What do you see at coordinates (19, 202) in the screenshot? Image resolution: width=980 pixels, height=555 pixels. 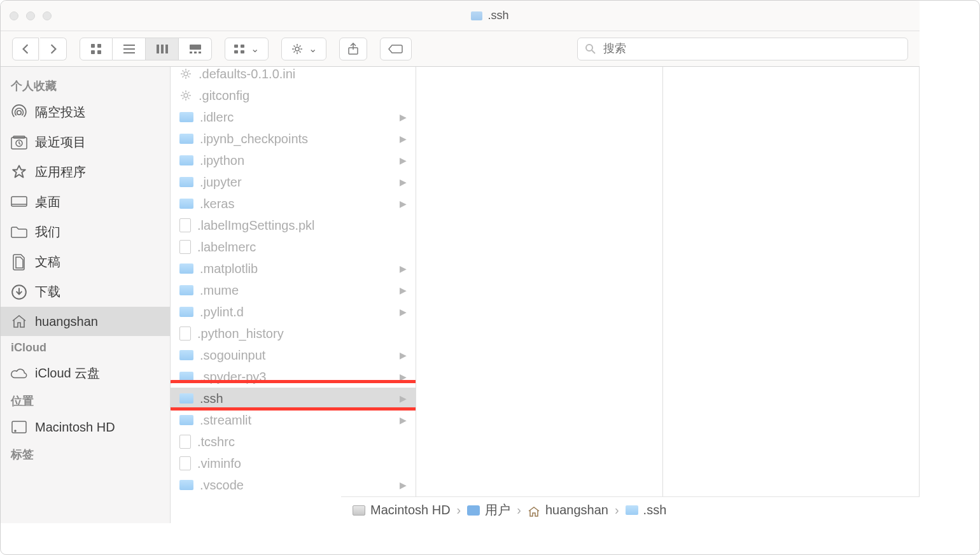 I see `desktop-icon` at bounding box center [19, 202].